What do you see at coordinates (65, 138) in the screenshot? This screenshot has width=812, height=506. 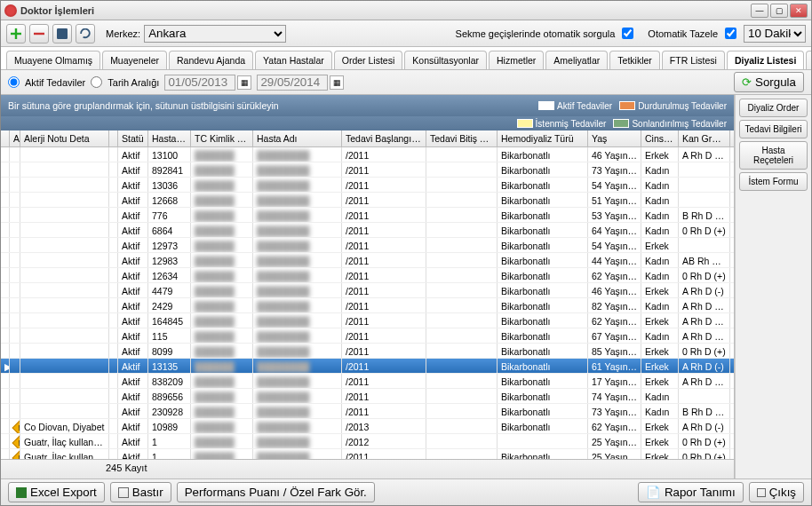 I see `col-header: Alerji Notu Deta` at bounding box center [65, 138].